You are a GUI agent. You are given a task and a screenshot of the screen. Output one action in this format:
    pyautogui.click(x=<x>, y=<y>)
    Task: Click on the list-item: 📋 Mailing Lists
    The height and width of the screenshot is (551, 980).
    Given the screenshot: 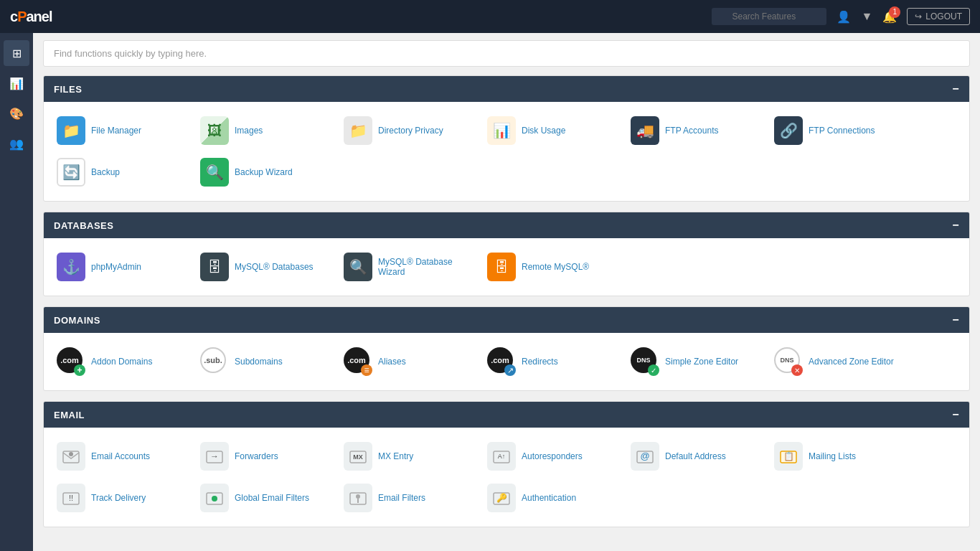 What is the action you would take?
    pyautogui.click(x=838, y=456)
    